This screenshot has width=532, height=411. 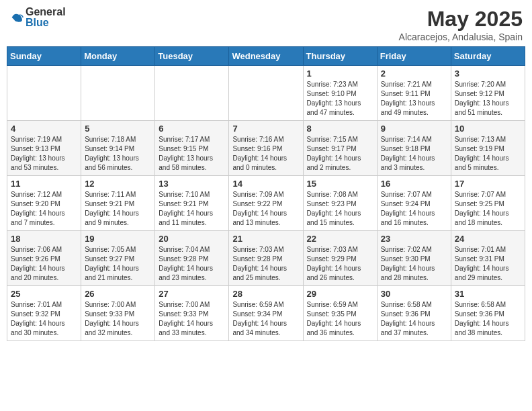 I want to click on calendar-cell: 8Sunrise: 7:15 AM Sunset: 9:17 PM Daylig…, so click(x=340, y=148).